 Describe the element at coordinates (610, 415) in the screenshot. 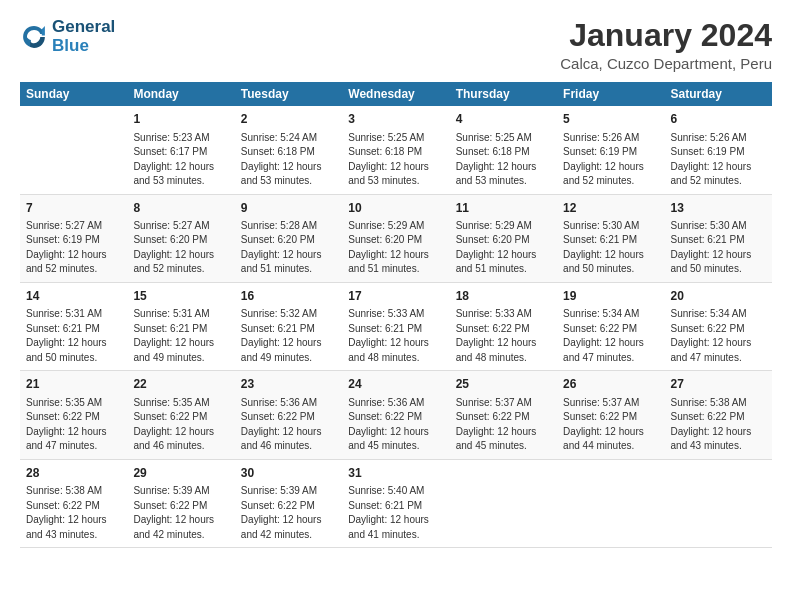

I see `day-cell: 26Sunrise: 5:37 AMSunset: 6:22 PMDayligh…` at that location.